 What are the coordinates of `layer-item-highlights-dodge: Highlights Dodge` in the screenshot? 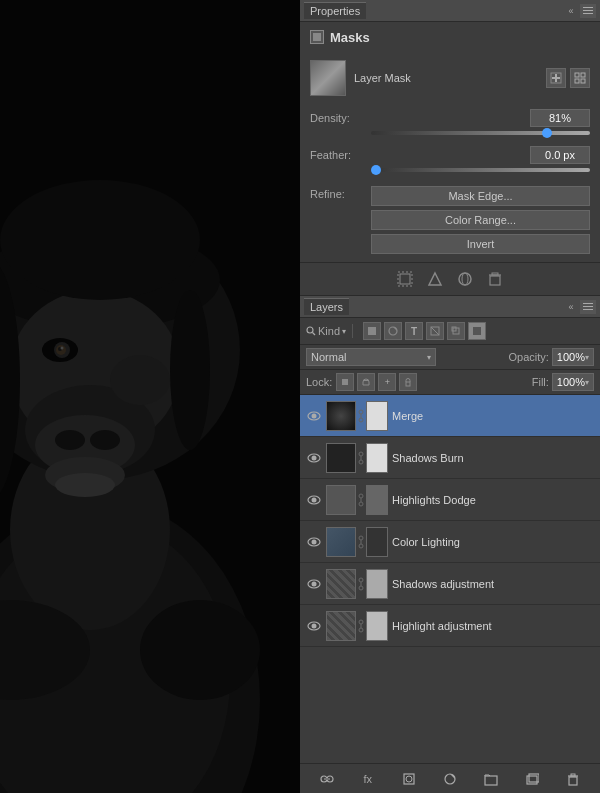 It's located at (450, 500).